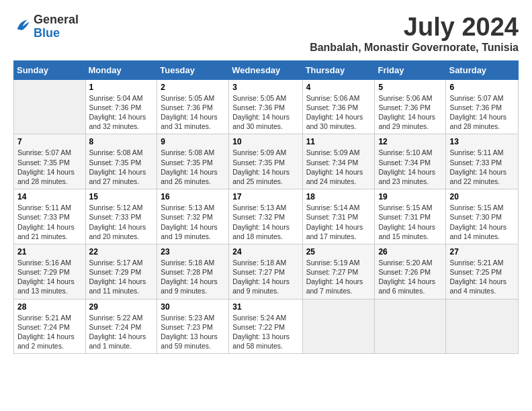 The width and height of the screenshot is (532, 411). I want to click on calendar-cell: 25Sunrise: 5:19 AMSunset: 7:27 PMDayligh…, so click(339, 271).